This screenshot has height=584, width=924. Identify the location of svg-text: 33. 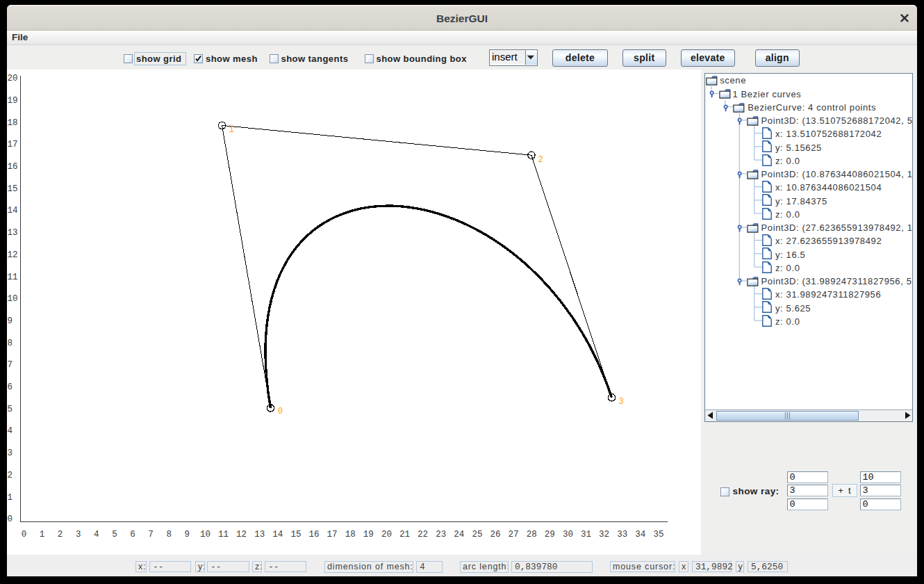
(622, 535).